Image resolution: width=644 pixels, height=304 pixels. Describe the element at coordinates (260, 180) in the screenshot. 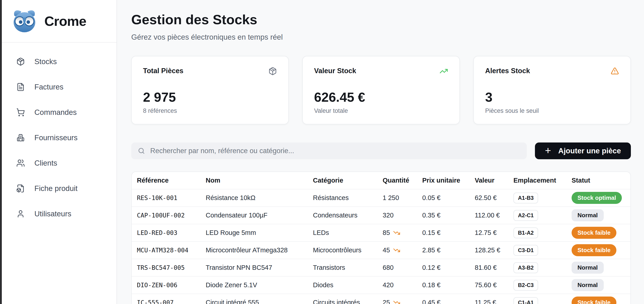

I see `column-header-nom: Nom` at that location.